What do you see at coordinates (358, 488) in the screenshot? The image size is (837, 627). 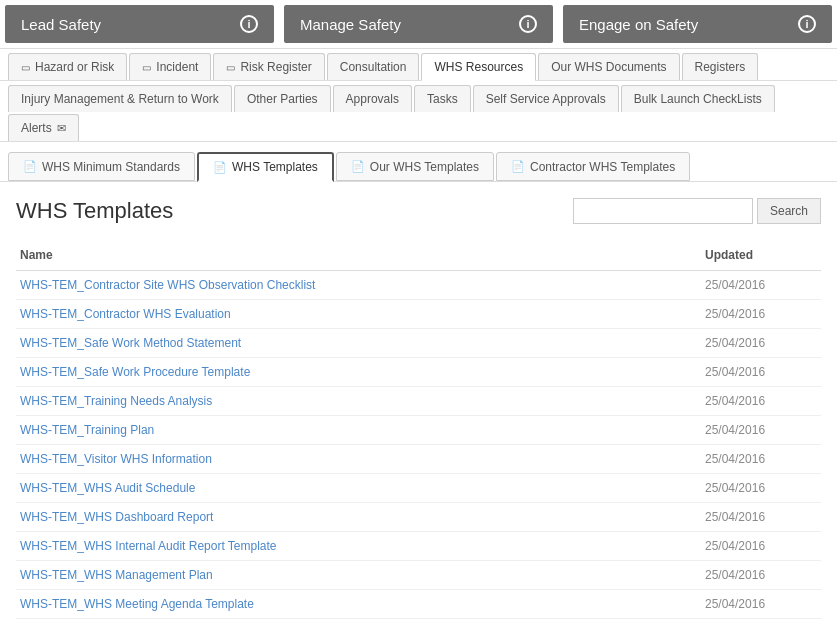 I see `cell-name: WHS-TEM_WHS Audit Schedule` at bounding box center [358, 488].